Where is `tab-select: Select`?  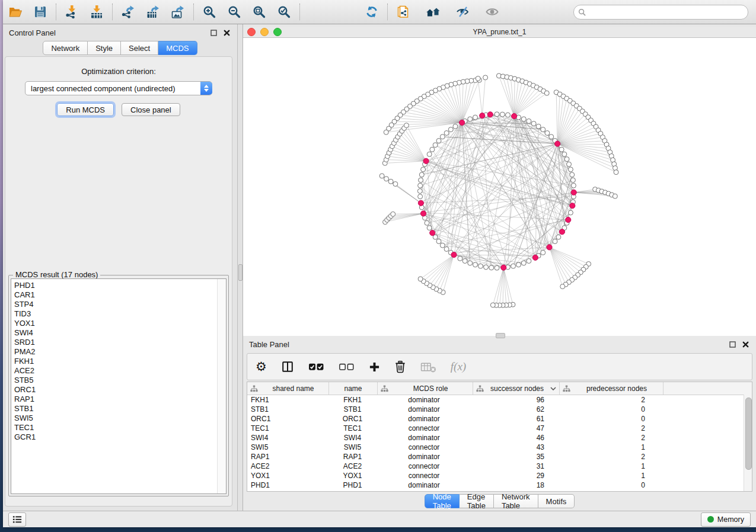 tab-select: Select is located at coordinates (140, 48).